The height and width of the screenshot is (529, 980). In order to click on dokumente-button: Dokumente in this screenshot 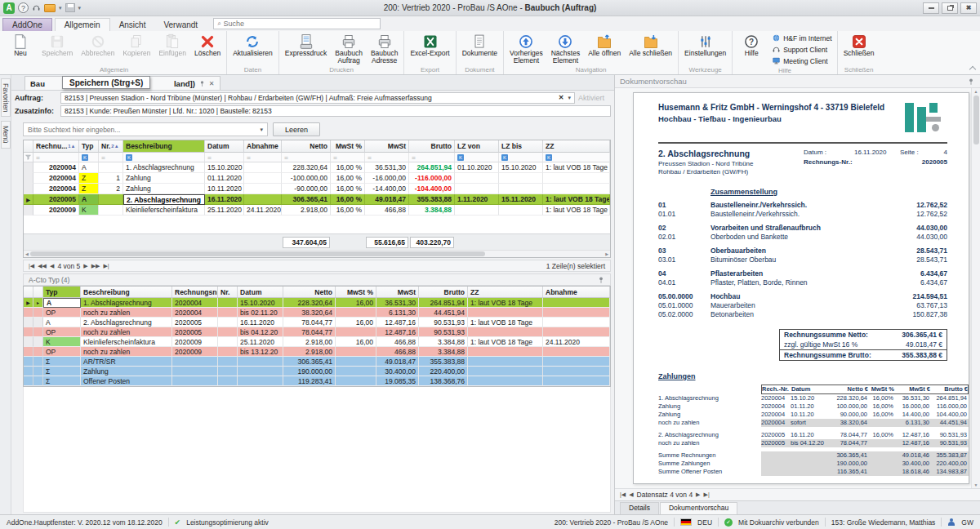, I will do `click(480, 48)`.